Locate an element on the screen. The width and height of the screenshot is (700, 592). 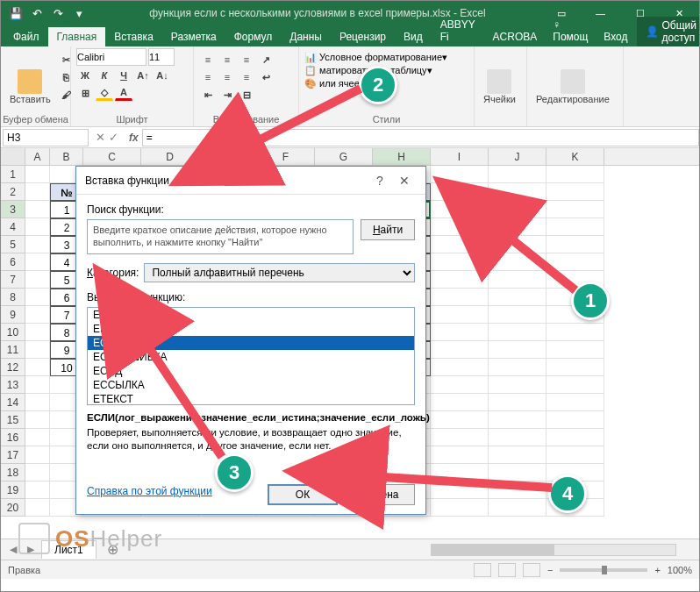
tell-me: ♀ Помощ is located at coordinates (570, 31).